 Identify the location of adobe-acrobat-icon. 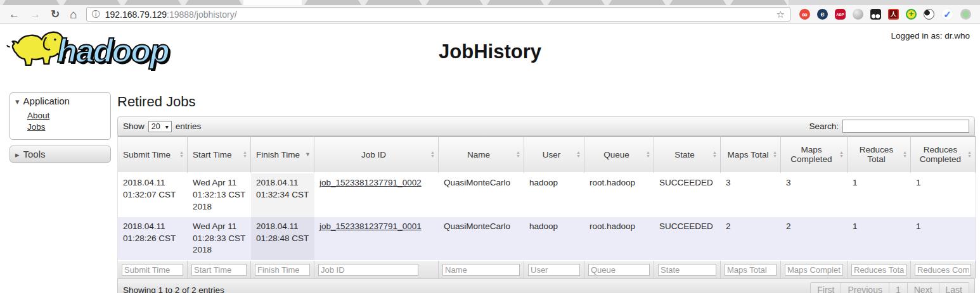
(894, 14).